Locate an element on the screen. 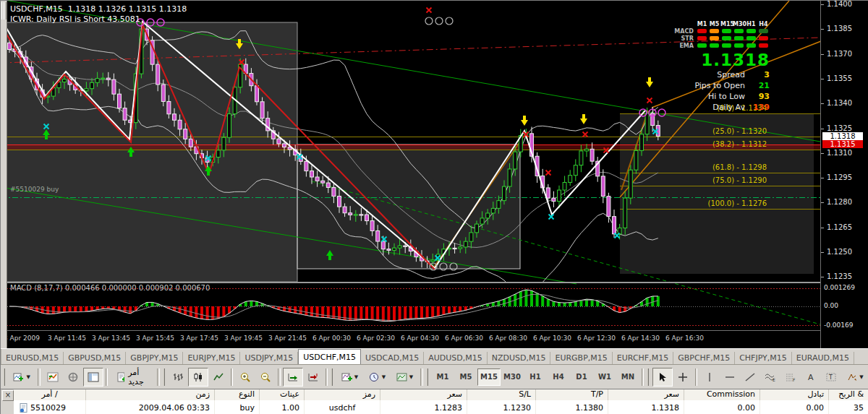  fib-label-100.0: (100.0) - 1.1276 is located at coordinates (738, 204).